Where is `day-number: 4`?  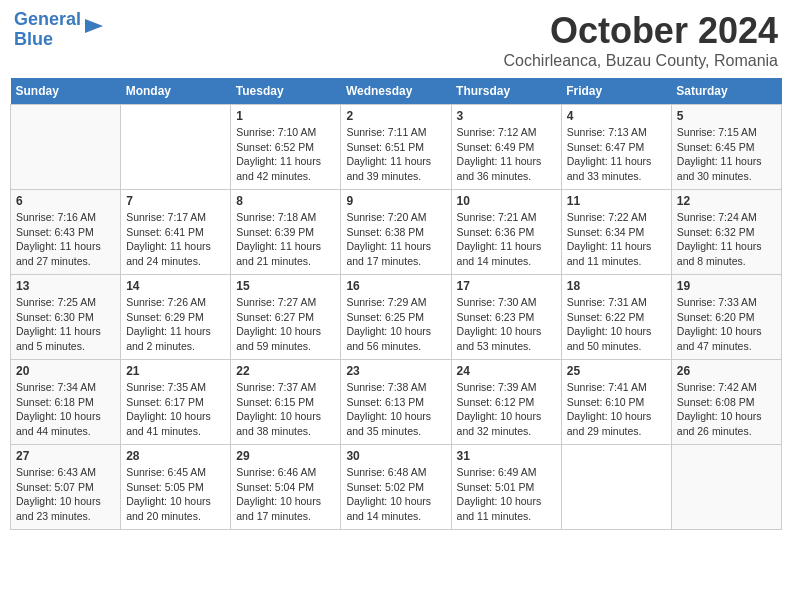
day-number: 4 is located at coordinates (616, 116).